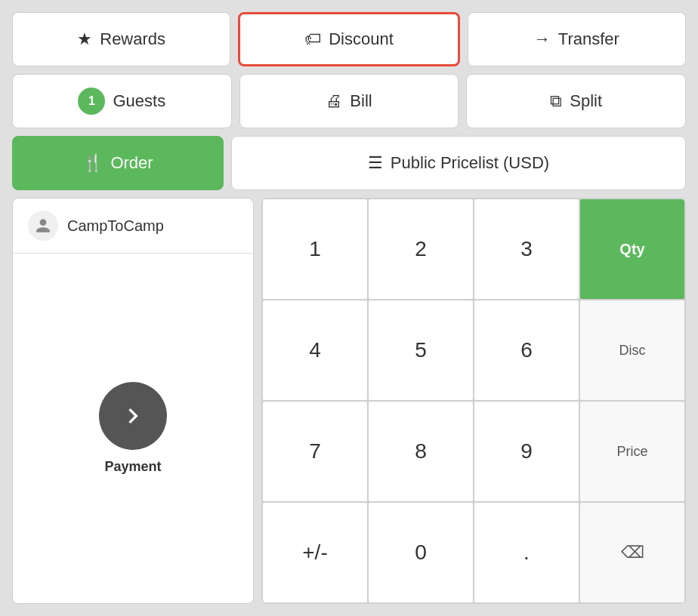  What do you see at coordinates (632, 553) in the screenshot?
I see `backspace-button: ⌫` at bounding box center [632, 553].